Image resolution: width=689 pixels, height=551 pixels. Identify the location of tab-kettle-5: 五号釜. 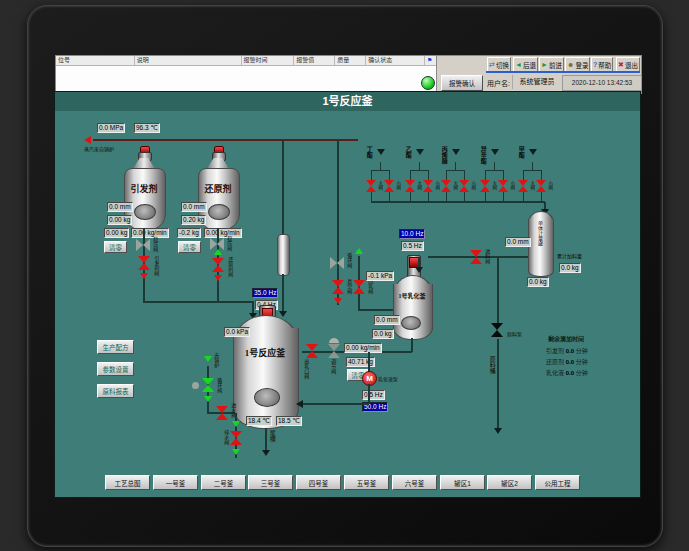
(366, 482).